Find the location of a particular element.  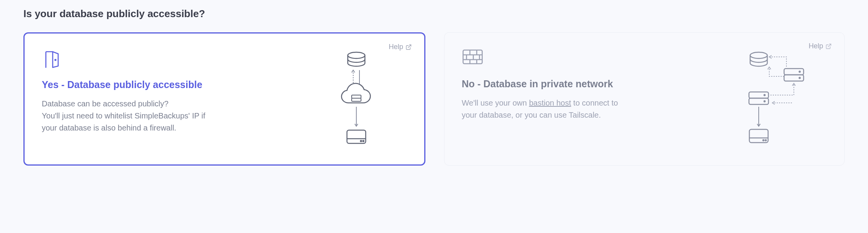

option-title: Yes - Database publicly accessible is located at coordinates (170, 85).